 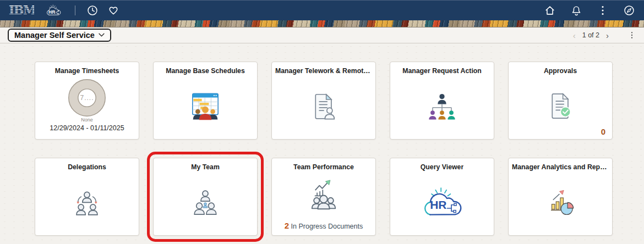 I want to click on app-header: IBM HR, so click(x=322, y=10).